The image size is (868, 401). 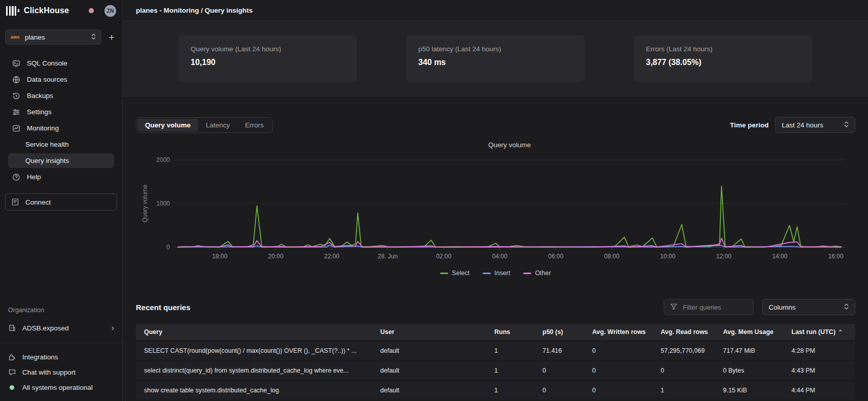 I want to click on sidebar-item-settings: Settings, so click(x=61, y=112).